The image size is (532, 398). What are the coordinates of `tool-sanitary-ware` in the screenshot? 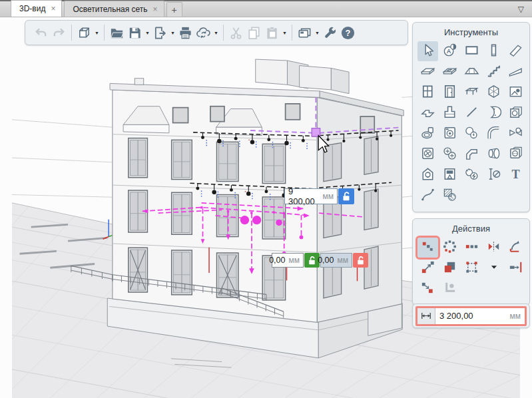 It's located at (427, 134).